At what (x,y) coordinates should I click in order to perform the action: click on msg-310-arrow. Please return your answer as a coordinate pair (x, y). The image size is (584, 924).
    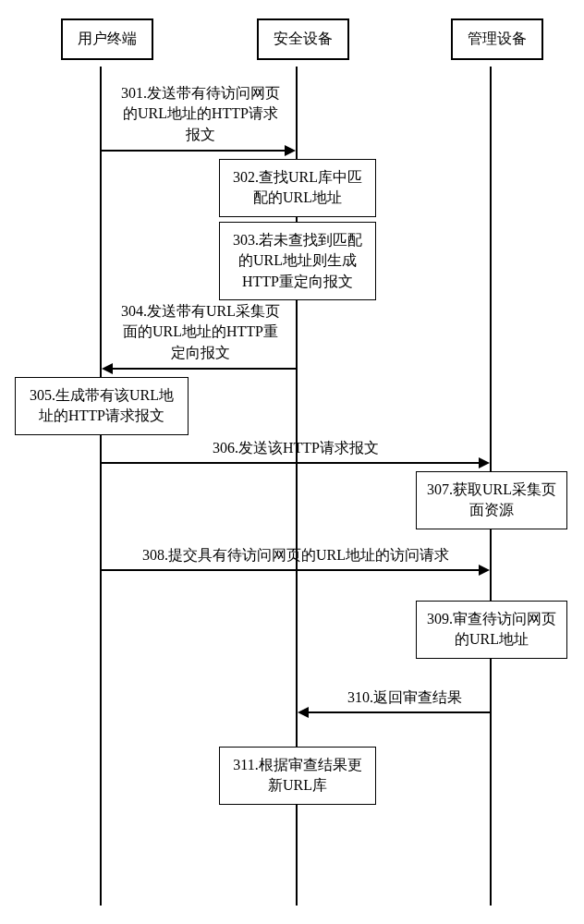
    Looking at the image, I should click on (399, 712).